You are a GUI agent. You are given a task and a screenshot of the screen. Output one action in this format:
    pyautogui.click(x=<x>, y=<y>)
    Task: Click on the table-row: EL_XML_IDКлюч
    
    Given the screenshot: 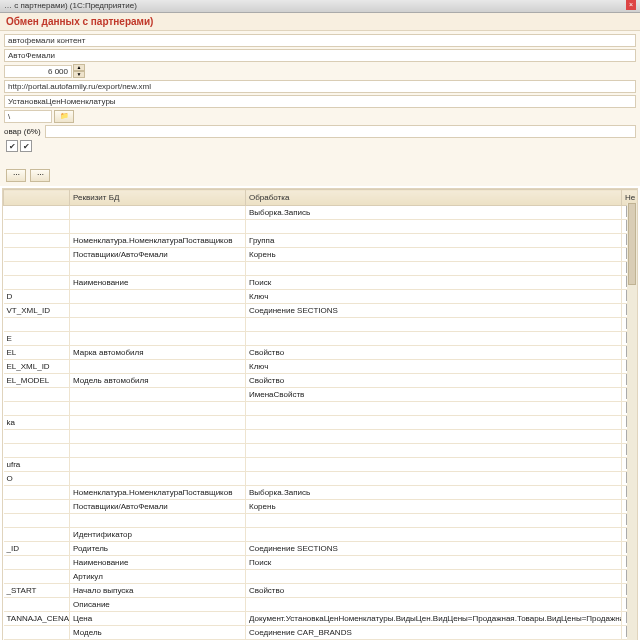 What is the action you would take?
    pyautogui.click(x=322, y=367)
    